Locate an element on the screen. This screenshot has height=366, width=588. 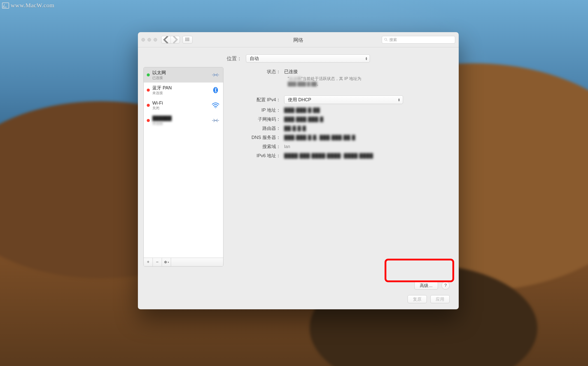
status-label: 状态： is located at coordinates (256, 72).